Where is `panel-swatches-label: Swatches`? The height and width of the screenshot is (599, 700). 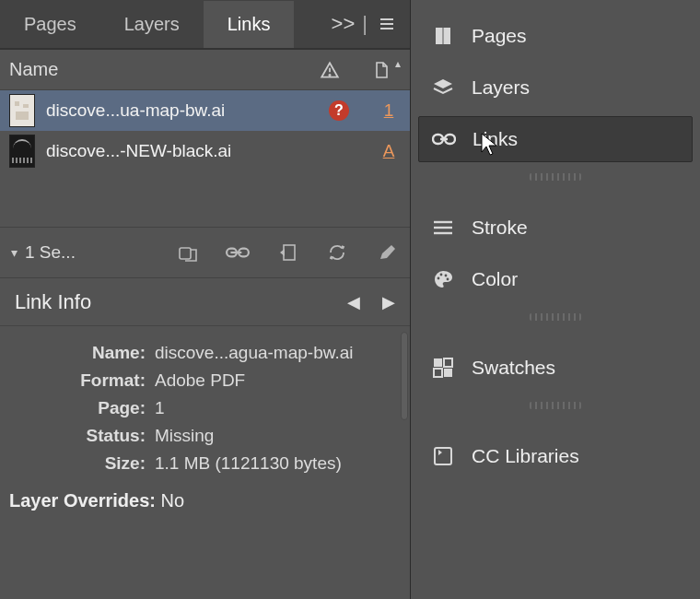
panel-swatches-label: Swatches is located at coordinates (514, 368).